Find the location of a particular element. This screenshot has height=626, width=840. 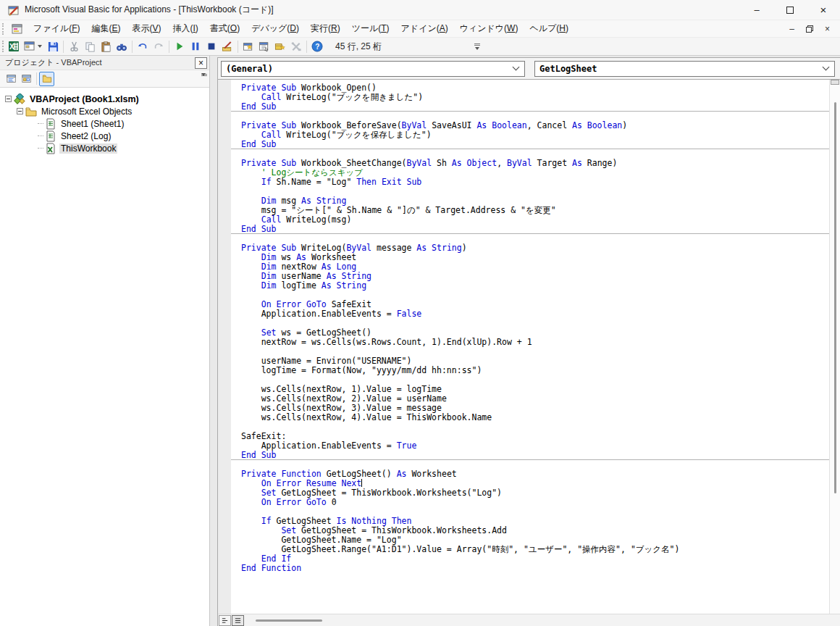

code-line: nextRow = ws.Cells(ws.Rows.Count, 1).End… is located at coordinates (530, 342).